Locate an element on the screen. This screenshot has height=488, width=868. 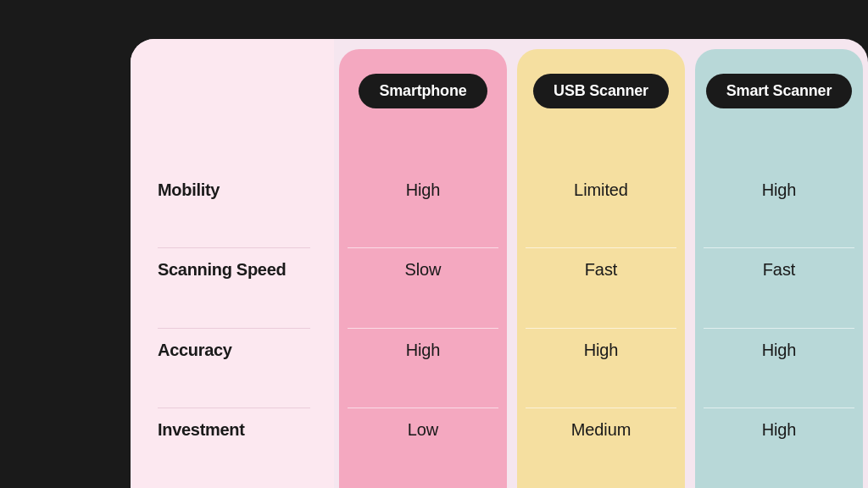
col-header-usb: USB Scanner is located at coordinates (601, 91).